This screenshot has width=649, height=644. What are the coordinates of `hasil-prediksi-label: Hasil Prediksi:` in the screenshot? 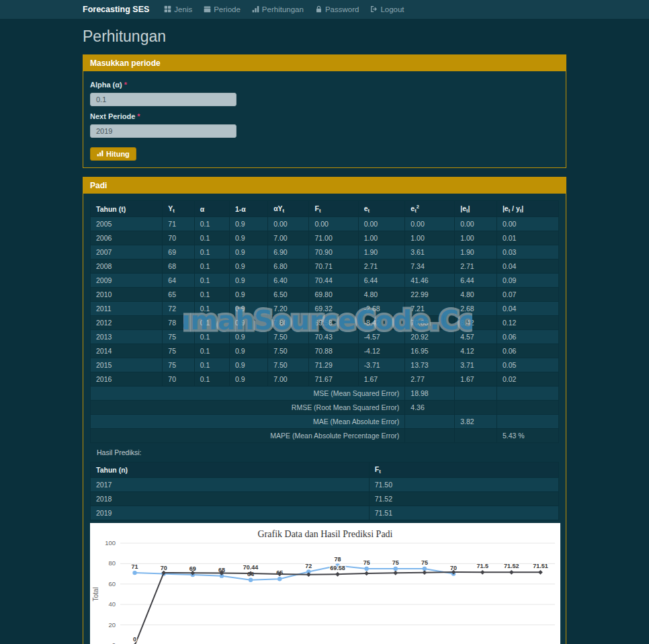 It's located at (324, 452).